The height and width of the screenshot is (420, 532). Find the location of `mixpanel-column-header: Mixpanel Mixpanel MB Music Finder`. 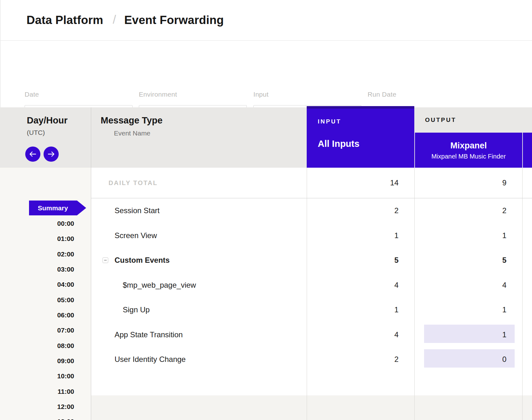

mixpanel-column-header: Mixpanel Mixpanel MB Music Finder is located at coordinates (469, 150).